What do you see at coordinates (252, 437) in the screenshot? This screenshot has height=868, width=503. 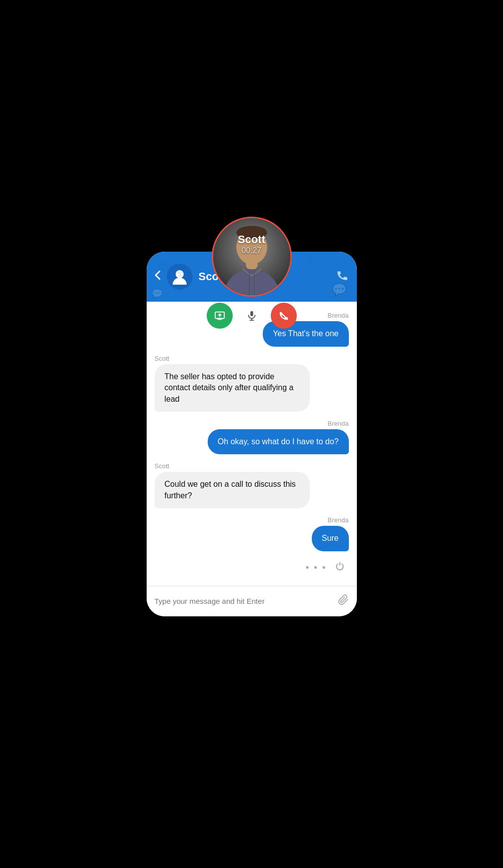 I see `message-group-3: Brenda Oh okay, so what do I have to do?` at bounding box center [252, 437].